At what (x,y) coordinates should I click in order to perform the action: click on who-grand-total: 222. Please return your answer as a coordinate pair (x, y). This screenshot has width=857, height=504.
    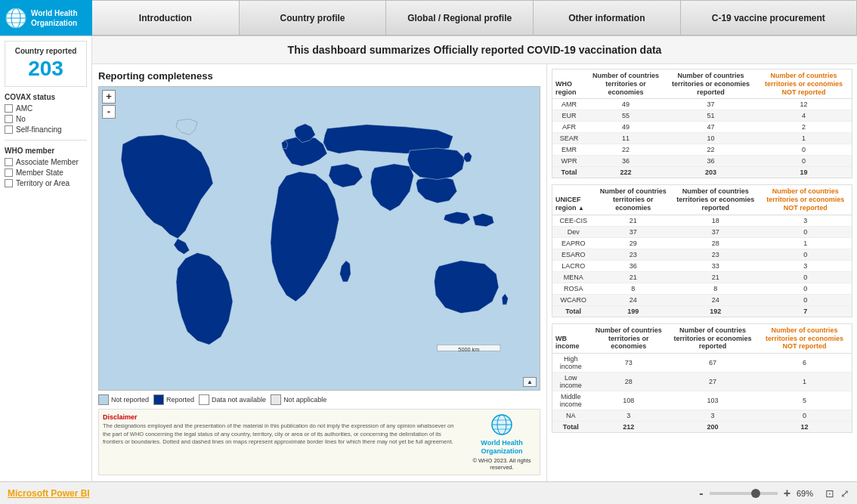
    Looking at the image, I should click on (626, 172).